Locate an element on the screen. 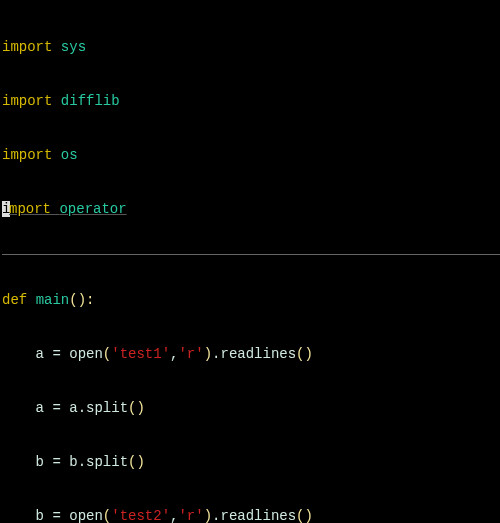 Image resolution: width=500 pixels, height=523 pixels. punct: (): is located at coordinates (82, 300).